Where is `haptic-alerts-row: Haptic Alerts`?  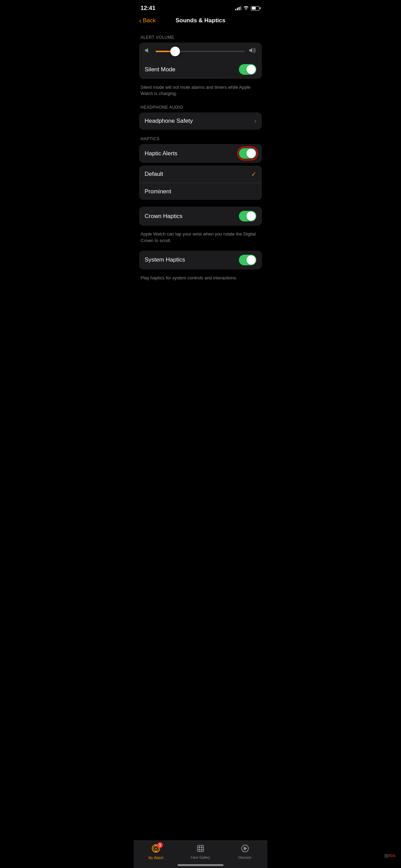
haptic-alerts-row: Haptic Alerts is located at coordinates (200, 154).